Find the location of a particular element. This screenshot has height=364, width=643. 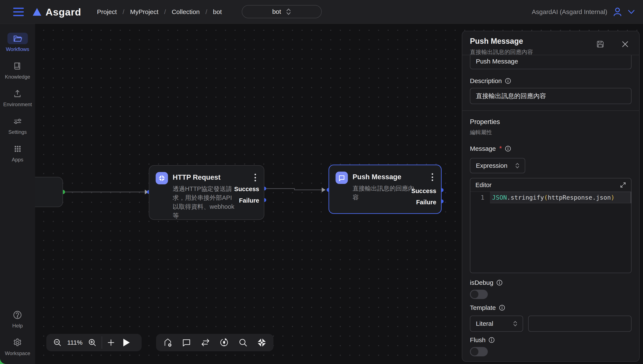

folder-icon is located at coordinates (18, 38).